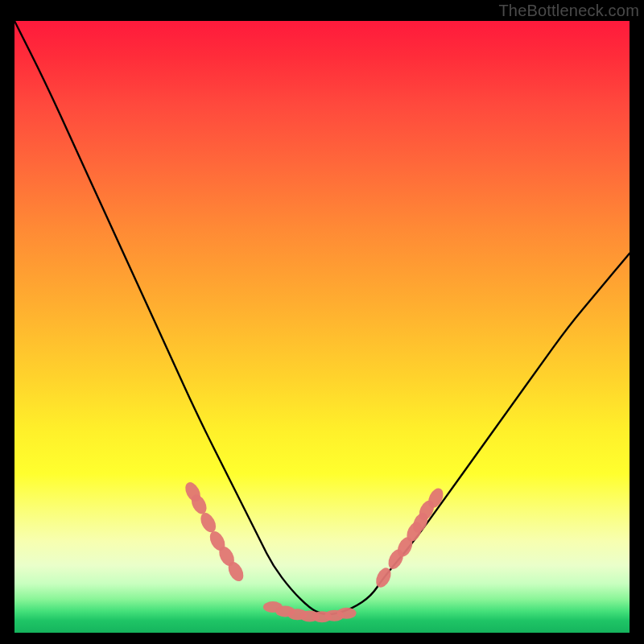  What do you see at coordinates (314, 551) in the screenshot?
I see `data-markers` at bounding box center [314, 551].